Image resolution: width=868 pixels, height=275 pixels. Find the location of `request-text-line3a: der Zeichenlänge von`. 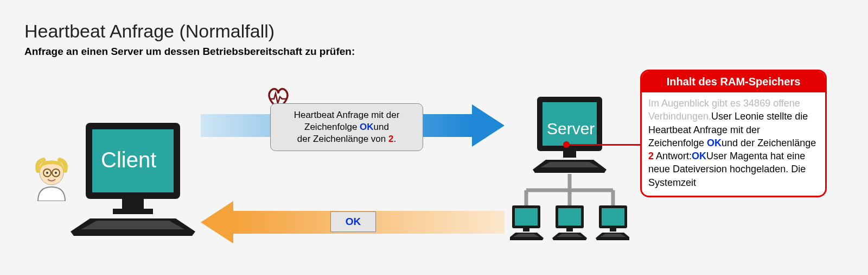

request-text-line3a: der Zeichenlänge von is located at coordinates (343, 139).